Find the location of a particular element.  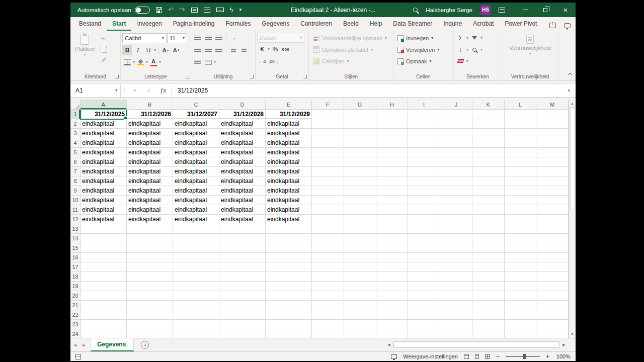

cell-I19 is located at coordinates (424, 287).